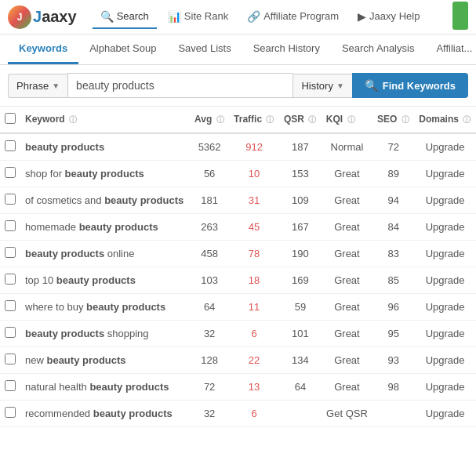 This screenshot has height=475, width=476. I want to click on keyword-cell: top 10 beauty products, so click(105, 281).